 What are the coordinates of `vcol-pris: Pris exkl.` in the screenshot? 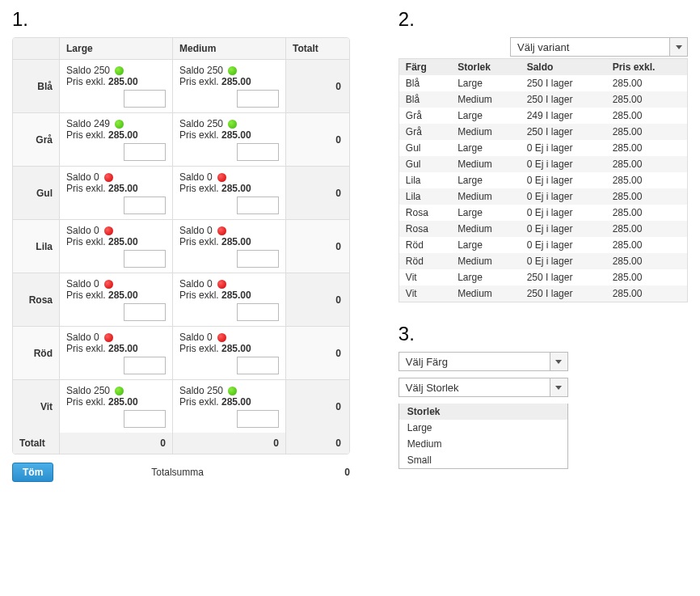 It's located at (647, 68).